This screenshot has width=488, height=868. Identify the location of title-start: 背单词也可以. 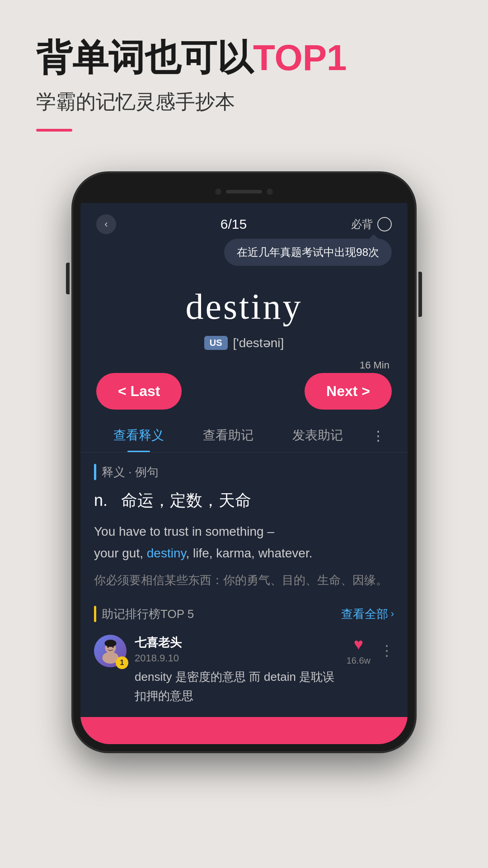
(145, 58).